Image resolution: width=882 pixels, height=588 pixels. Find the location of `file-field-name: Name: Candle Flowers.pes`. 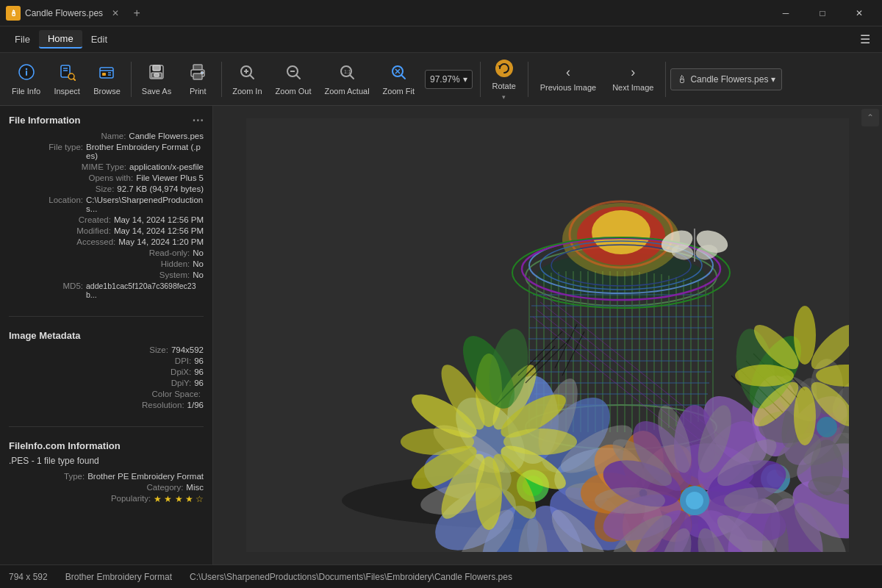

file-field-name: Name: Candle Flowers.pes is located at coordinates (106, 136).